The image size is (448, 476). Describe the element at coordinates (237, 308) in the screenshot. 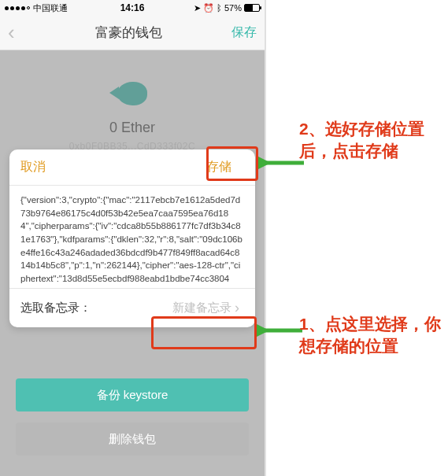

I see `chevron-right-icon: ›` at that location.